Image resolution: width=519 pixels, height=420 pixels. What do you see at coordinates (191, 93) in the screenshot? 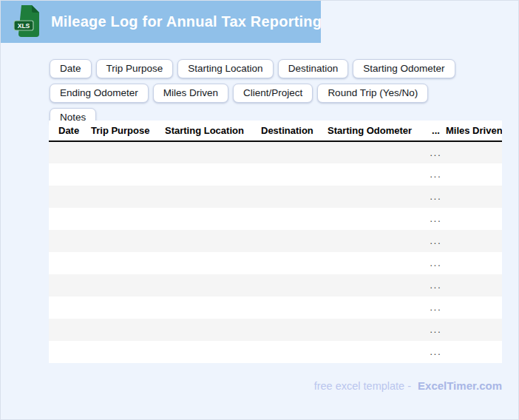
I see `field-chip-miles-driven: Miles Driven` at bounding box center [191, 93].